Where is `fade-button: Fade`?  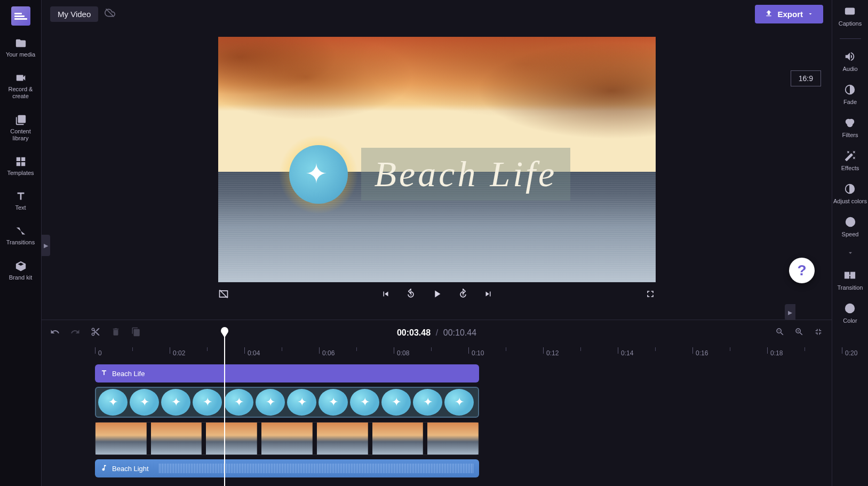 fade-button: Fade is located at coordinates (850, 94).